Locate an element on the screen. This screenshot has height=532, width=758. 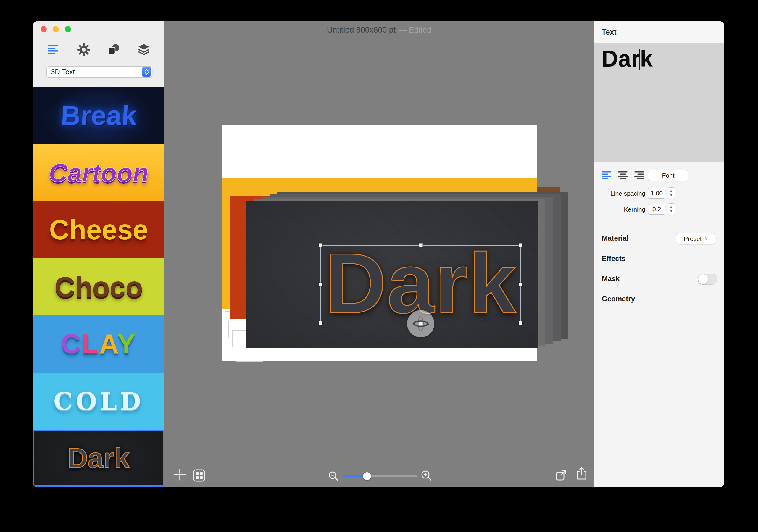
window-title: Untitled 800x600 pt— Edited is located at coordinates (379, 30).